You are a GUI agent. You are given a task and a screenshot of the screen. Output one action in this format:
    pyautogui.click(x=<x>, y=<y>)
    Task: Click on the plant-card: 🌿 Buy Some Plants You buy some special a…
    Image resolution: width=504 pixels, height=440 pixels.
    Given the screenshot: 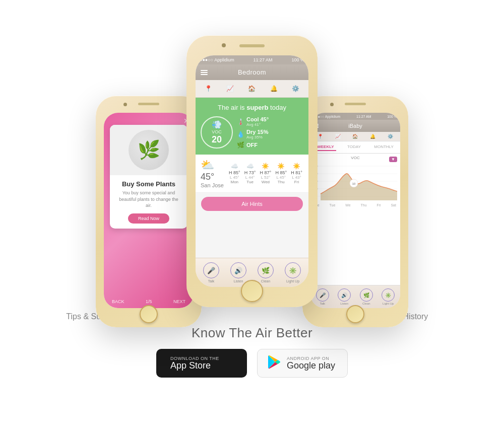 What is the action you would take?
    pyautogui.click(x=149, y=177)
    